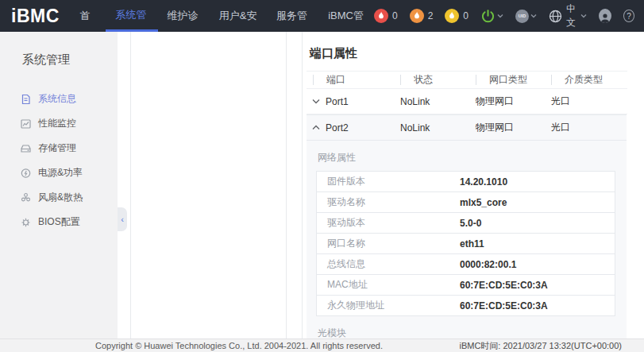 The height and width of the screenshot is (352, 644). What do you see at coordinates (357, 79) in the screenshot?
I see `column-header-port: 端口` at bounding box center [357, 79].